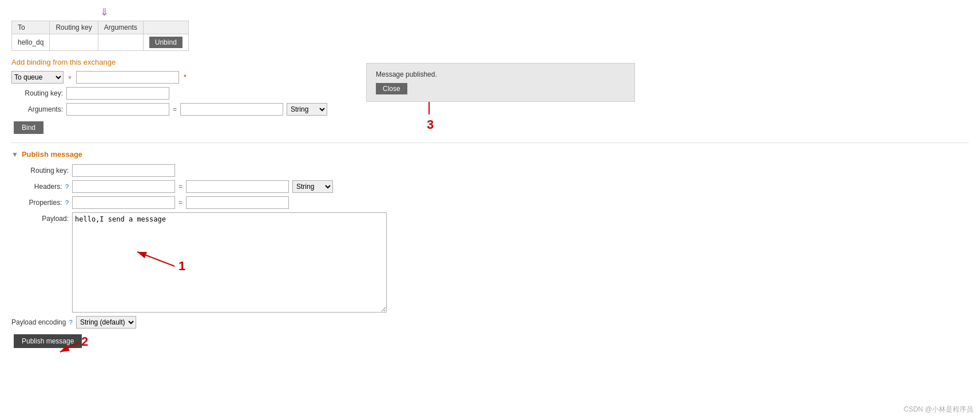  What do you see at coordinates (237, 203) in the screenshot?
I see `properties-val-input-publish` at bounding box center [237, 203].